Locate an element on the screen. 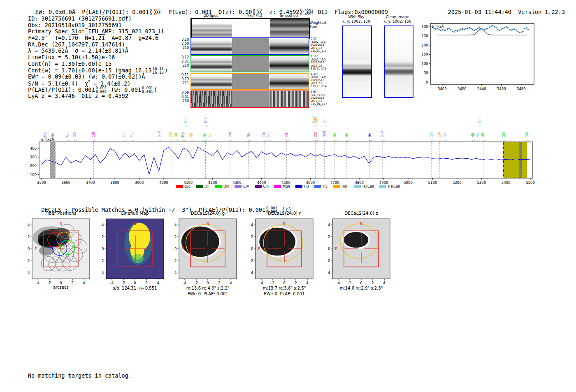 The image size is (576, 392). svg-text: 5460 is located at coordinates (502, 89).